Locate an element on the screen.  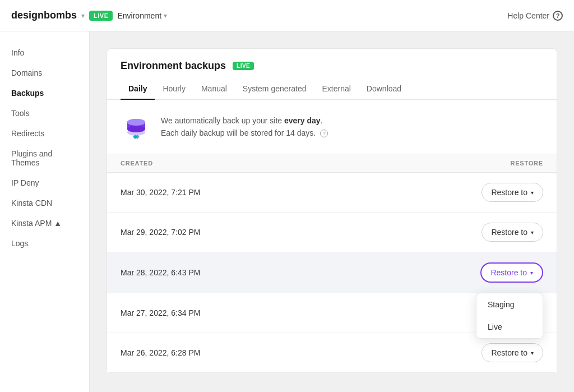
sidebar-item-kinsta-apm: Kinsta APM ▲ is located at coordinates (45, 223).